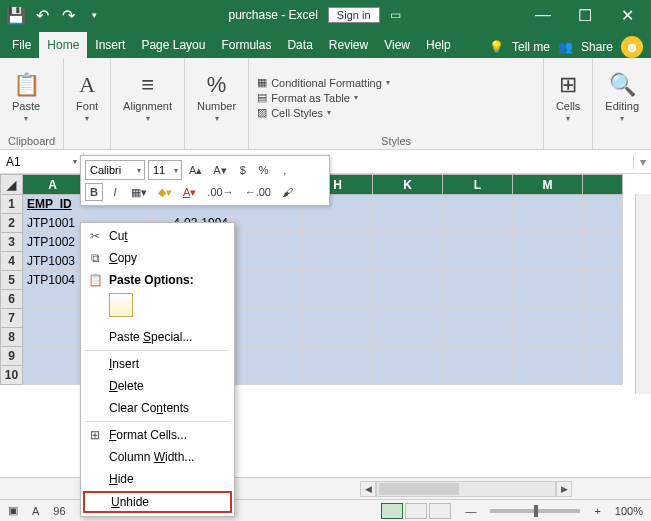  Describe the element at coordinates (622, 98) in the screenshot. I see `editing-button: 🔍 Editing ▾` at that location.